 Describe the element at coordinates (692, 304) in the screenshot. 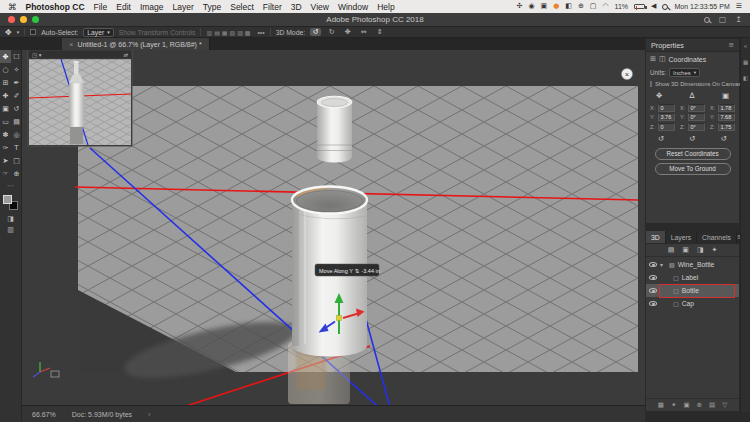

I see `scene-item-cap-mesh: ▢ Cap` at that location.